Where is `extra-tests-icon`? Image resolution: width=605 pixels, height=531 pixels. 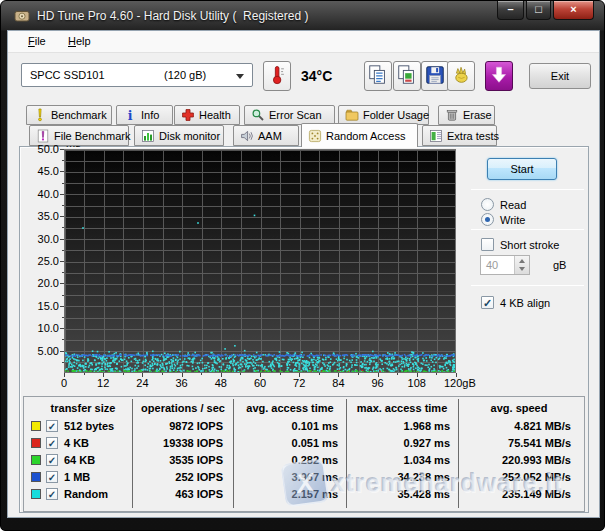 extra-tests-icon is located at coordinates (436, 136).